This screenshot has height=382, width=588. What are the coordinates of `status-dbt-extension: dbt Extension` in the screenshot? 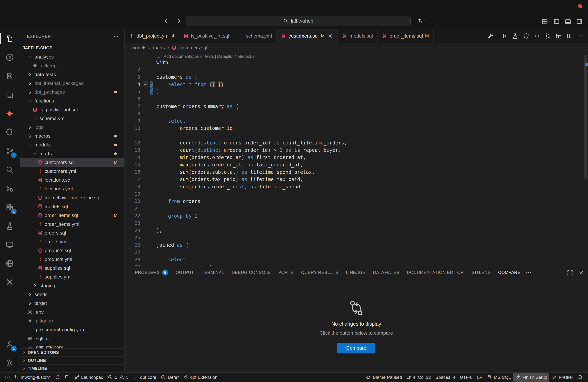 It's located at (201, 377).